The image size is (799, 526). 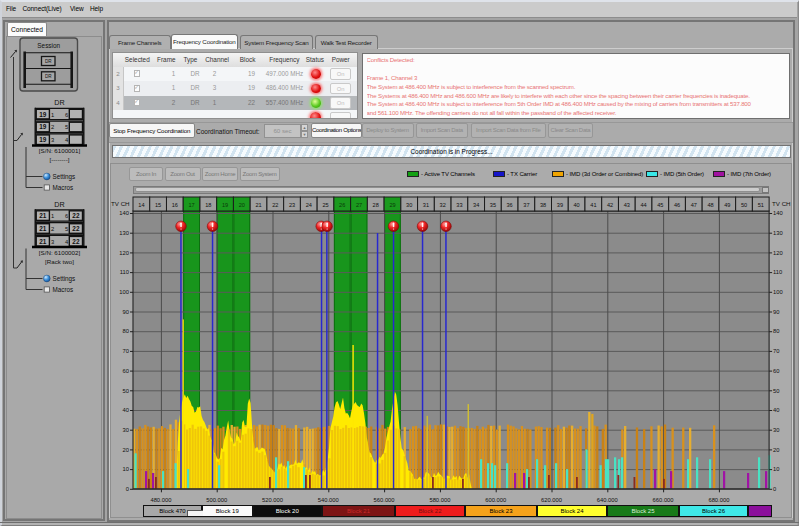 What do you see at coordinates (694, 205) in the screenshot?
I see `svg-text: 47` at bounding box center [694, 205].